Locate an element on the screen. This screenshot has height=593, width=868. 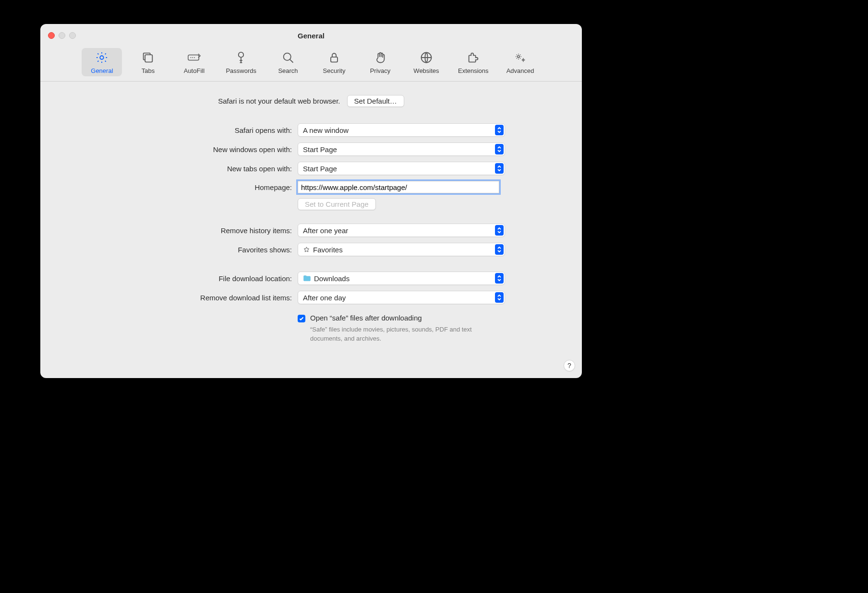
safe-files-label: Open “safe” files after downloading is located at coordinates (366, 318).